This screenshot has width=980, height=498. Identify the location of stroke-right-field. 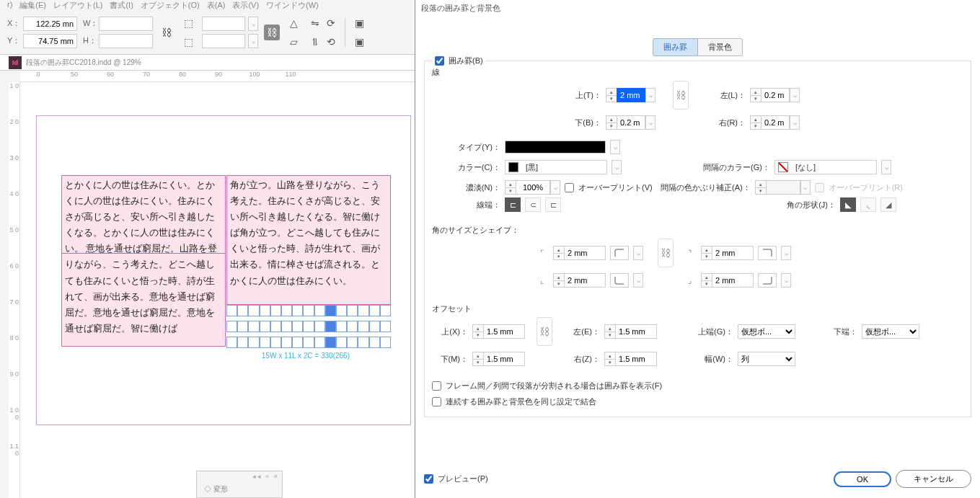
(775, 123).